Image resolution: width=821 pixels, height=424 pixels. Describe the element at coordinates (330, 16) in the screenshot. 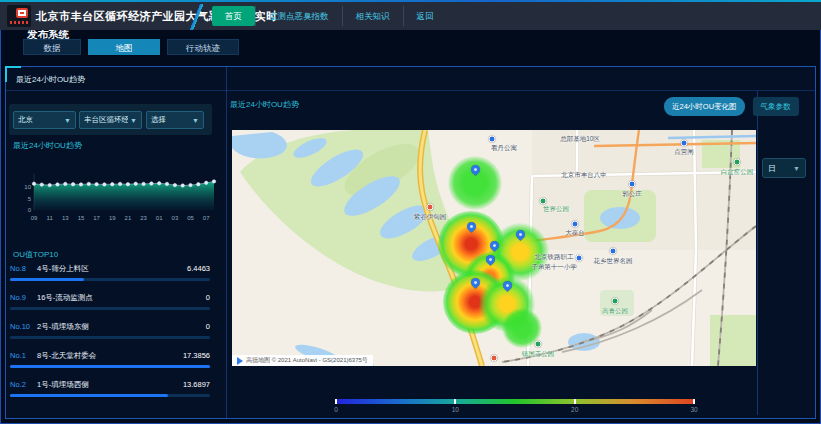

I see `main-nav: 首页监测点恶臭指数相关知识返回` at that location.